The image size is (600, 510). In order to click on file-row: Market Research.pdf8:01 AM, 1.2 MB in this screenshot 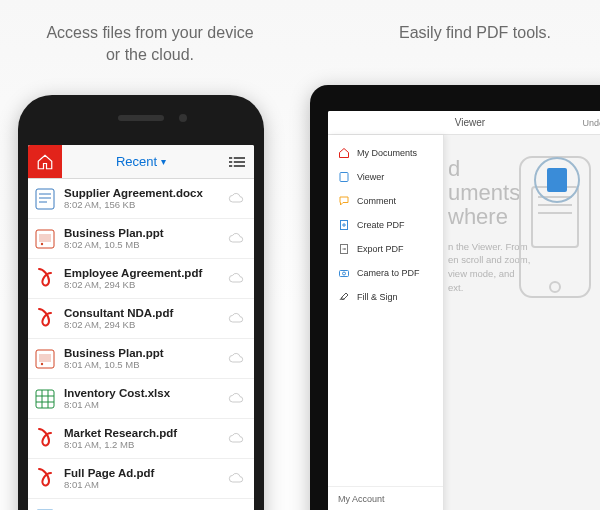, I will do `click(141, 439)`.